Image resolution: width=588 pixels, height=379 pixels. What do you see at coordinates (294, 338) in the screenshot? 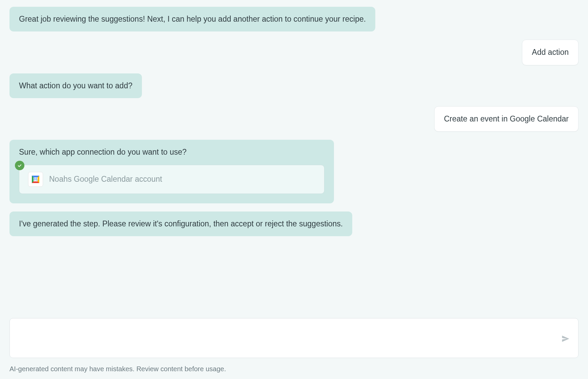
I see `chat-input` at bounding box center [294, 338].